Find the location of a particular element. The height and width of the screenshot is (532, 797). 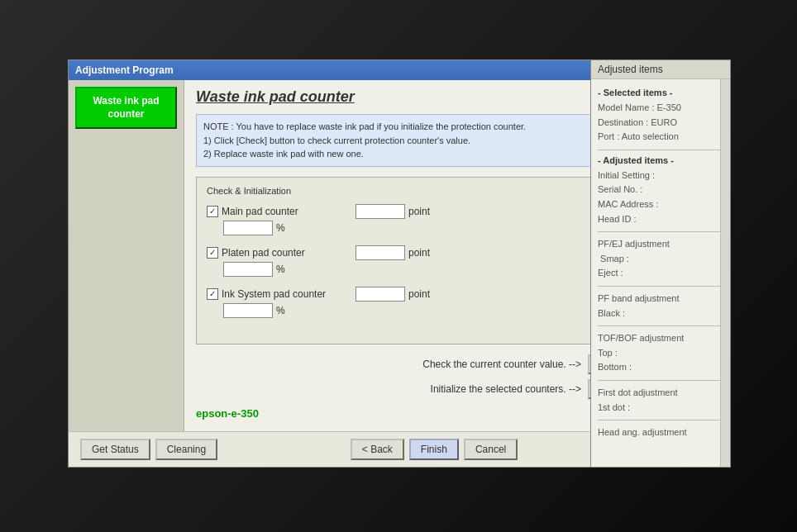

eject-label: Eject : is located at coordinates (610, 273).